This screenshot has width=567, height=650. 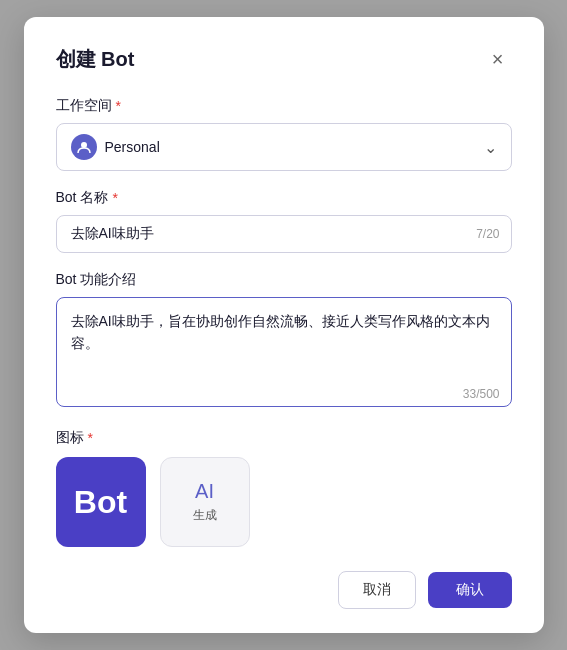 I want to click on icon-required-star: *, so click(x=90, y=438).